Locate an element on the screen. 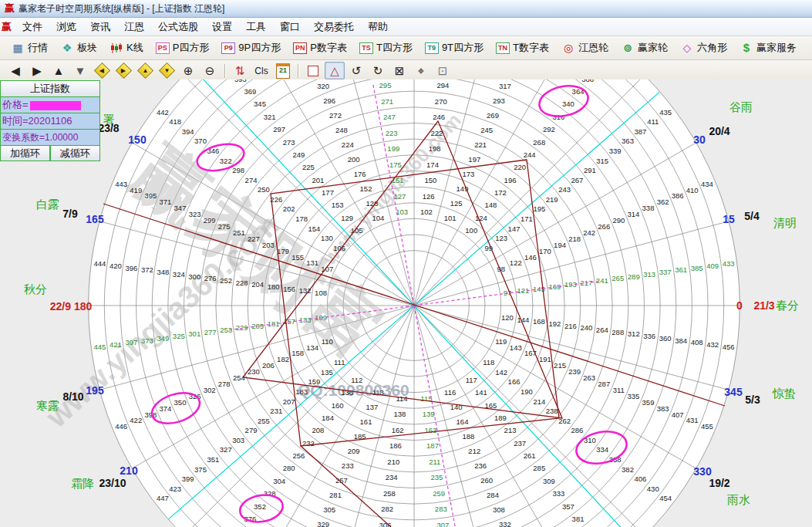 This screenshot has width=812, height=527. svg-text: 282 is located at coordinates (387, 509).